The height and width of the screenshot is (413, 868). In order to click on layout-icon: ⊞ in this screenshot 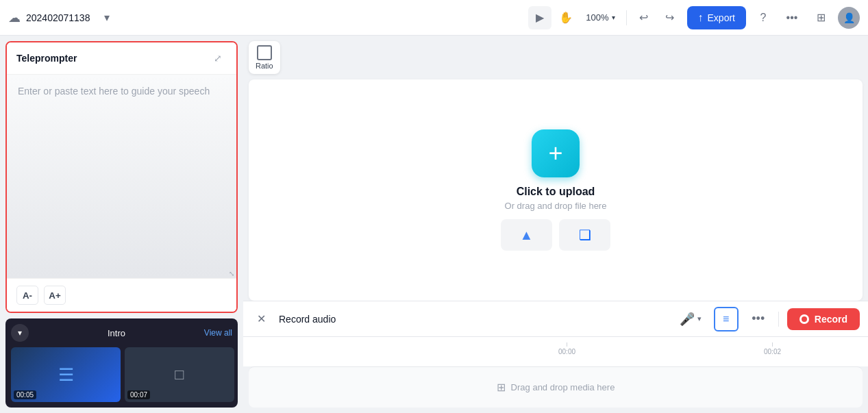, I will do `click(821, 18)`.